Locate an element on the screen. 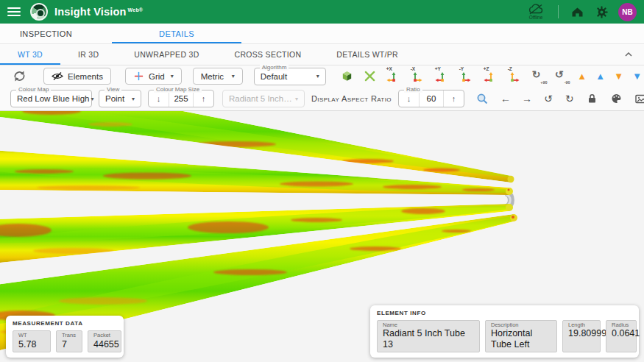 Image resolution: width=644 pixels, height=362 pixels. ratio-input is located at coordinates (431, 99).